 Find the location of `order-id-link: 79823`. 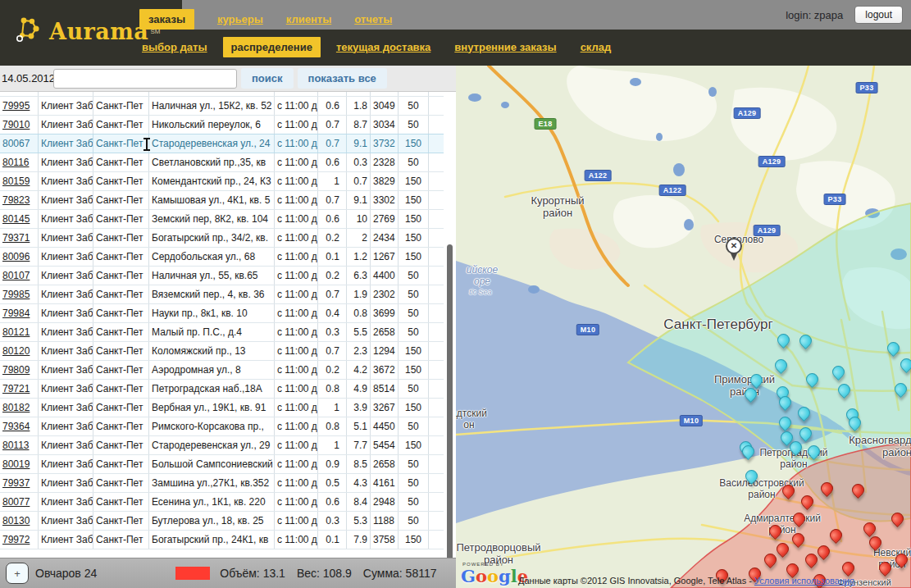

order-id-link: 79823 is located at coordinates (20, 200).